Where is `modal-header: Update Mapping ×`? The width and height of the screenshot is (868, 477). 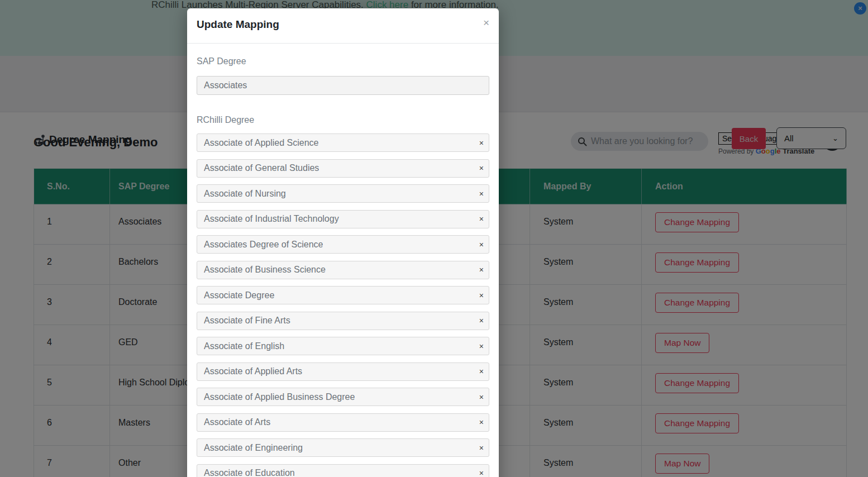
modal-header: Update Mapping × is located at coordinates (343, 26).